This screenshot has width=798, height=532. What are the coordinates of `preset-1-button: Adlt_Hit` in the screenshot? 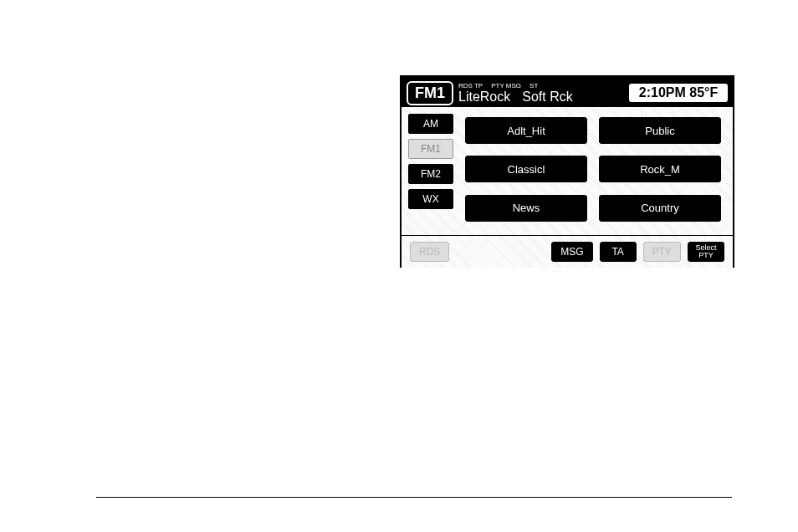 It's located at (526, 130).